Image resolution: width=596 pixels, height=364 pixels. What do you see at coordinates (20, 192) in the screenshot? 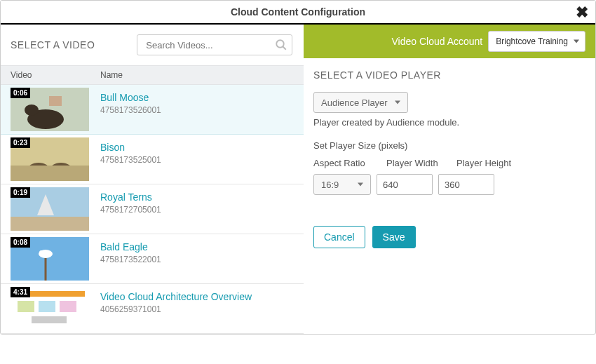
I see `video-duration: 0:19` at bounding box center [20, 192].